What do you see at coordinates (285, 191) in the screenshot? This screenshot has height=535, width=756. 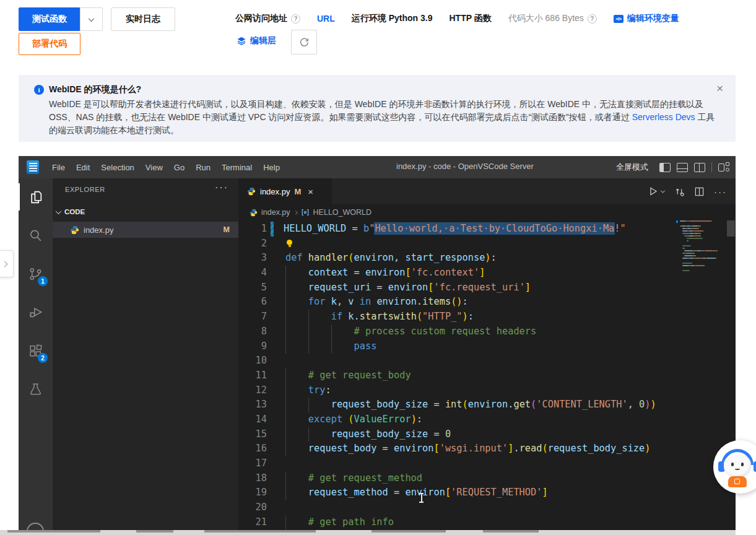 I see `tab-indexpy: index.py M ×` at bounding box center [285, 191].